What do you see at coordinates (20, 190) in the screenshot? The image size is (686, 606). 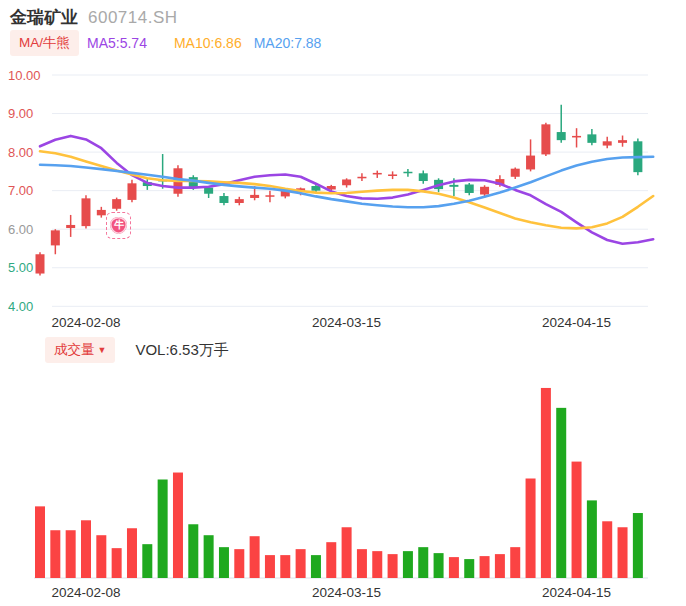 I see `y-axis-label: 7.00` at bounding box center [20, 190].